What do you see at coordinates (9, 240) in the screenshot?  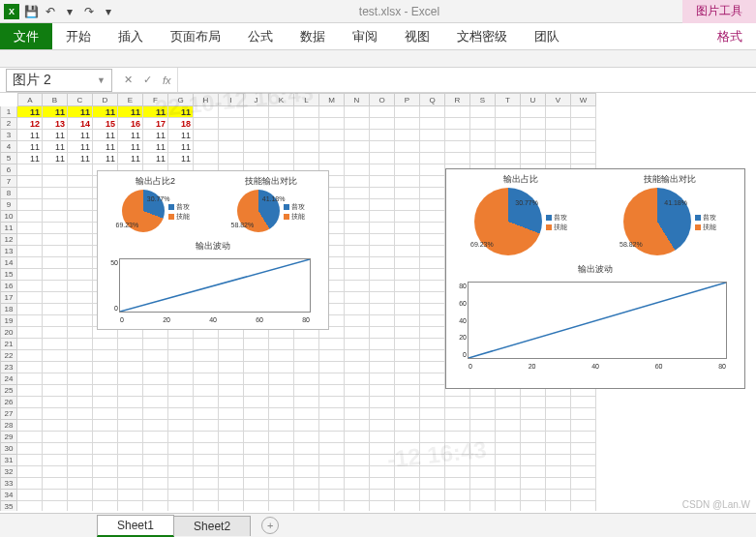 I see `row-header: 12` at bounding box center [9, 240].